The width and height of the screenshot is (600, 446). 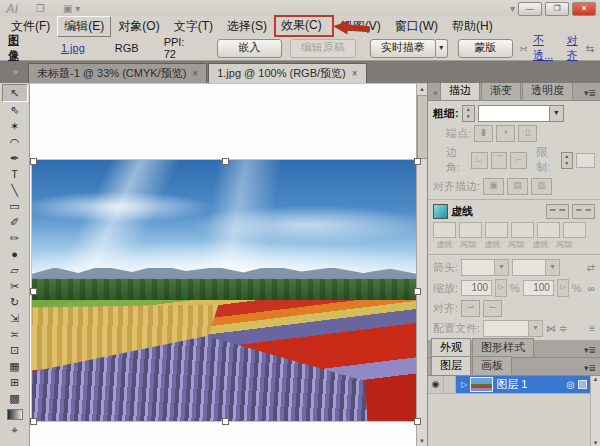 I want to click on bridge-icon: ❒, so click(x=40, y=8).